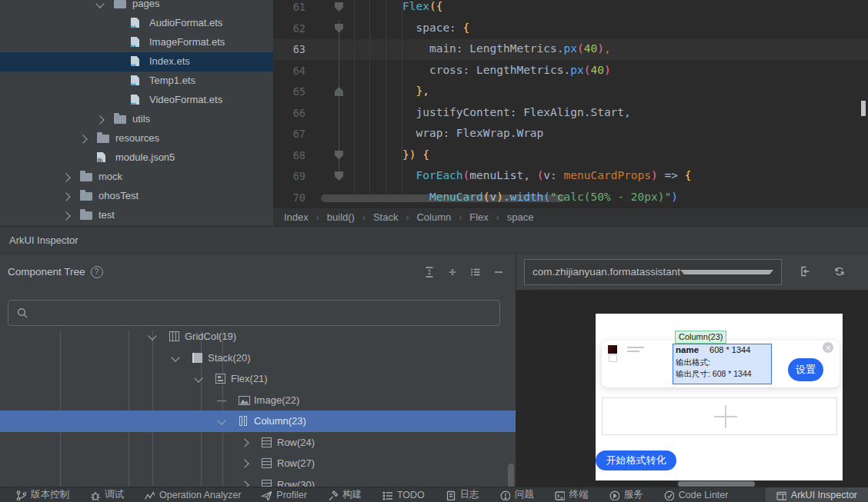  I want to click on toolwindow-tab: ArkUI Inspector, so click(816, 495).